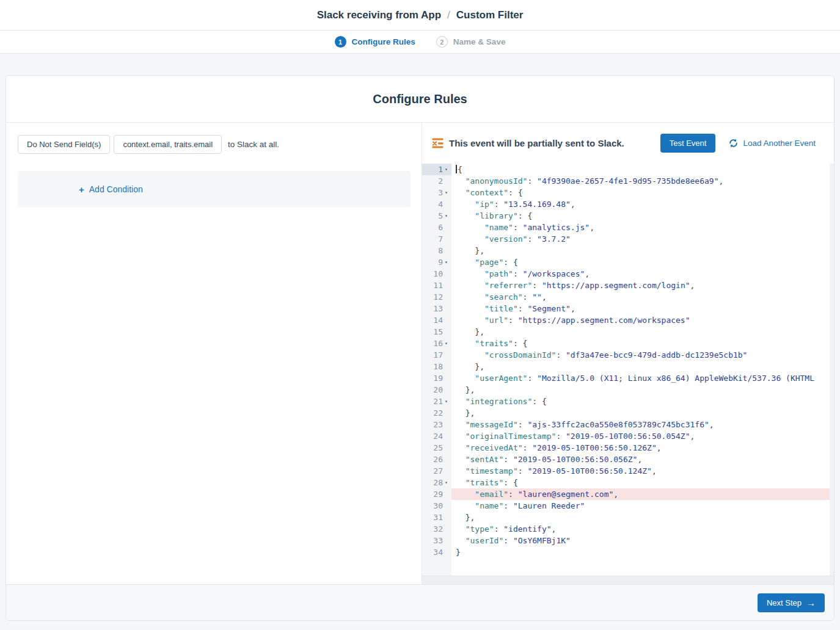 The image size is (840, 630). I want to click on code-line: "traits": {, so click(643, 343).